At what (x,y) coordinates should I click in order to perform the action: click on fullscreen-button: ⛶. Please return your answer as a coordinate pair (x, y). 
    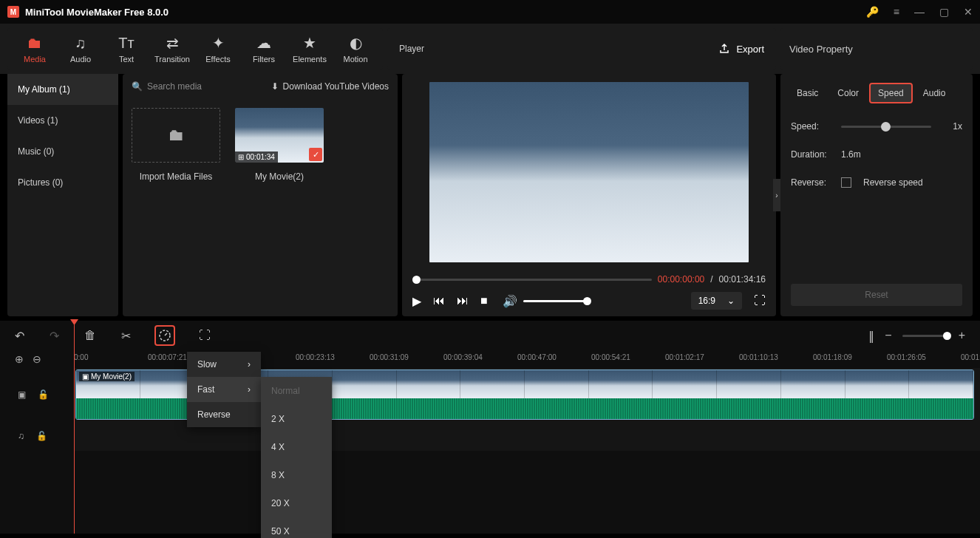
    Looking at the image, I should click on (760, 301).